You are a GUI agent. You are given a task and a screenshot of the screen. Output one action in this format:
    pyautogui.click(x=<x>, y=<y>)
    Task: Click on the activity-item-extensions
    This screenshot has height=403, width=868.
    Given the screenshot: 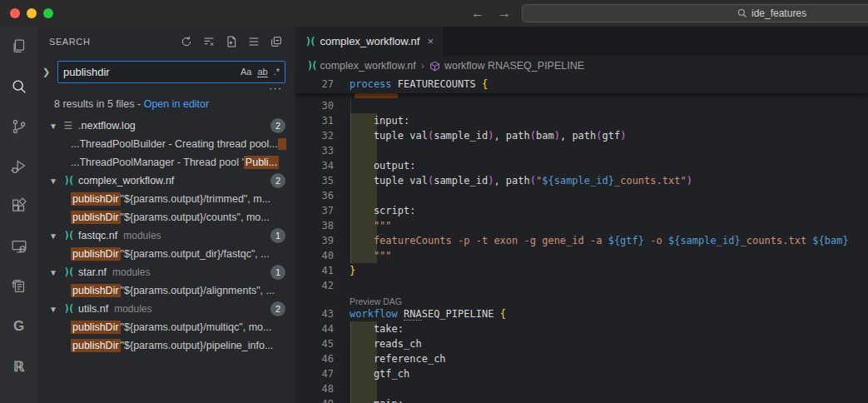 What is the action you would take?
    pyautogui.click(x=18, y=206)
    